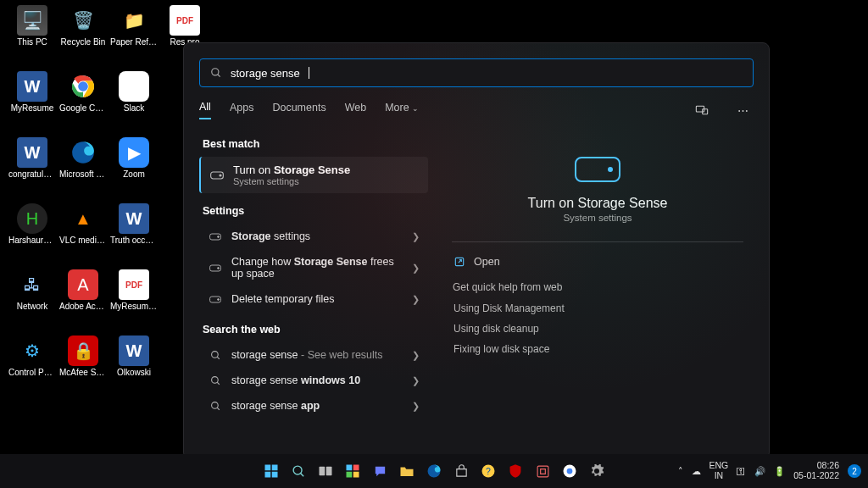 The image size is (868, 488). I want to click on task-view-icon, so click(326, 471).